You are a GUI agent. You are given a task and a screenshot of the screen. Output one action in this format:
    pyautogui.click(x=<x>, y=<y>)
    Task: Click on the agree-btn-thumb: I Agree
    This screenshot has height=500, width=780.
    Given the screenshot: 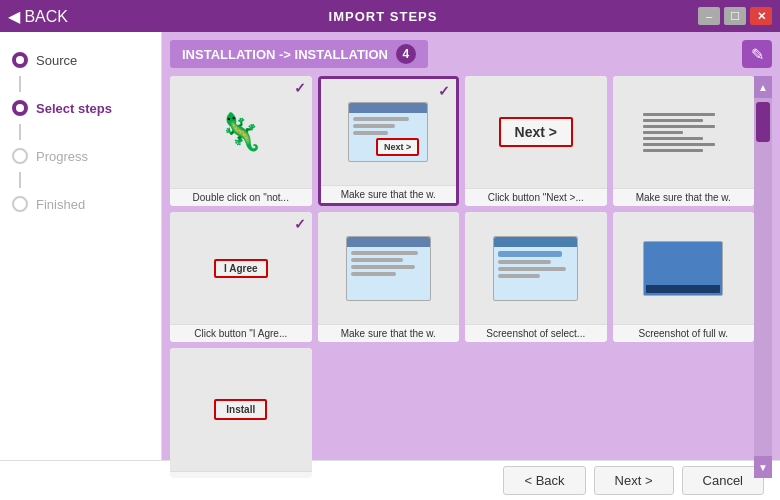 What is the action you would take?
    pyautogui.click(x=241, y=268)
    